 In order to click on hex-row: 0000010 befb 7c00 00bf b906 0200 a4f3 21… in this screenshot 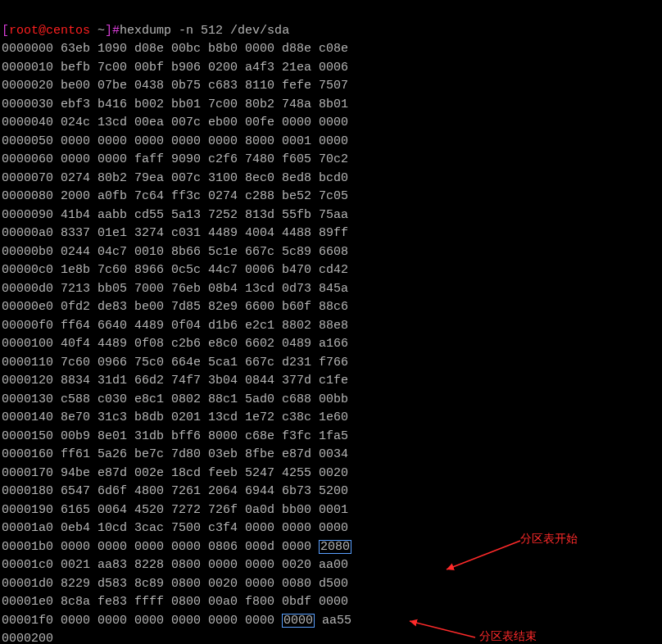, I will do `click(175, 67)`.